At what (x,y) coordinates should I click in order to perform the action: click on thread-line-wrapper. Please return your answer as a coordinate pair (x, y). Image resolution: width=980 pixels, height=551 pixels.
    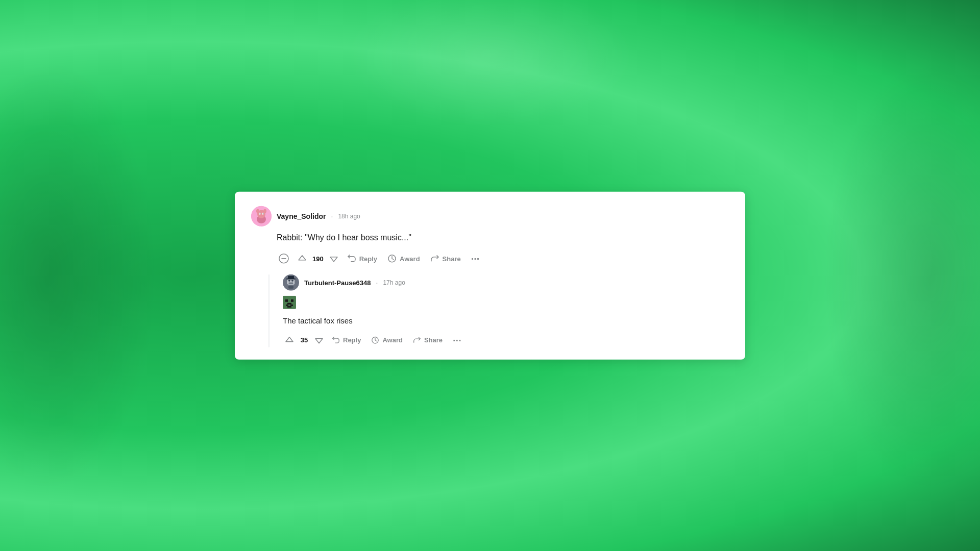
    Looking at the image, I should click on (264, 311).